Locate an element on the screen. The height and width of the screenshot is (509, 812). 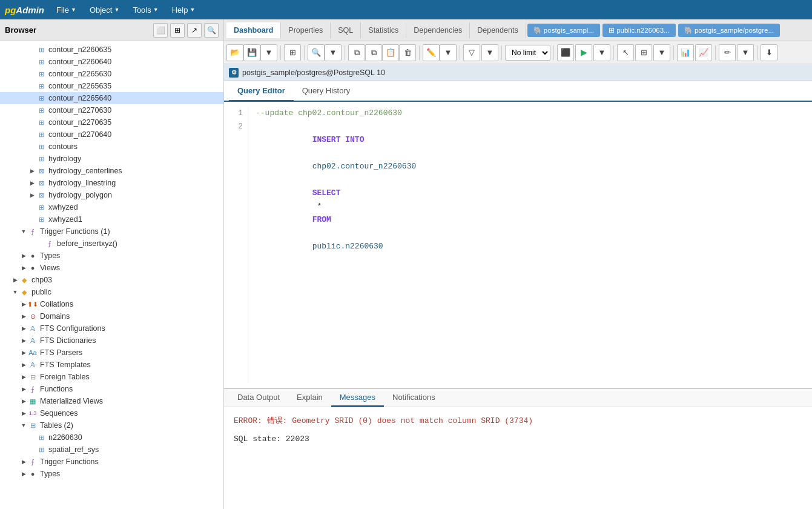
tab-postgis-sample2: 🐘 postgis_sample/postgre... is located at coordinates (729, 30).